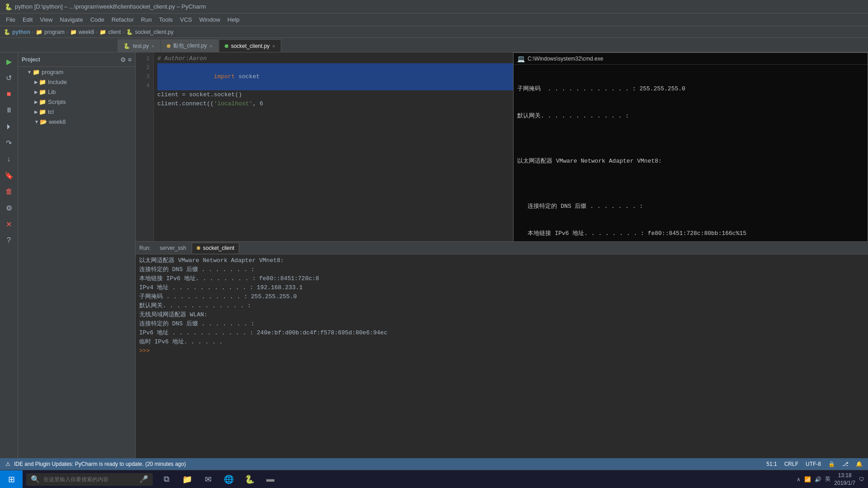 The height and width of the screenshot is (488, 868). Describe the element at coordinates (9, 110) in the screenshot. I see `pause-button: ⏸` at that location.